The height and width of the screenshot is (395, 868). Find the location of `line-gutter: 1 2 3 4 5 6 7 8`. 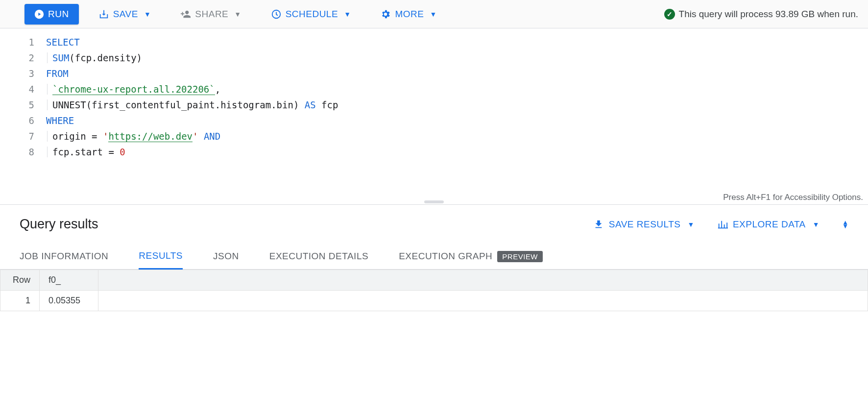

line-gutter: 1 2 3 4 5 6 7 8 is located at coordinates (22, 117).